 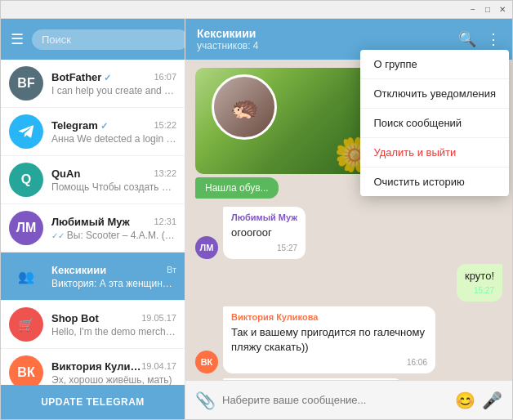 I want to click on chat-info: Shop Bot 19.05.17 Hello, I'm the demo me…, so click(x=114, y=325).